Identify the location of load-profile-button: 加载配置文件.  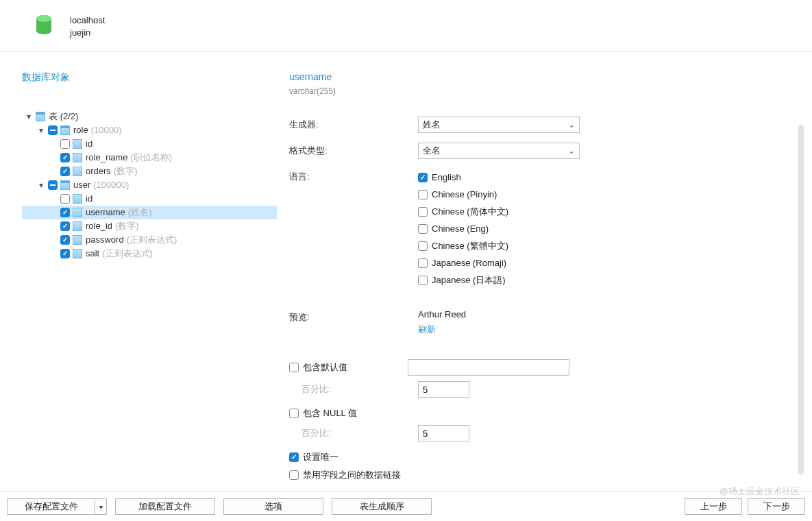
(165, 507).